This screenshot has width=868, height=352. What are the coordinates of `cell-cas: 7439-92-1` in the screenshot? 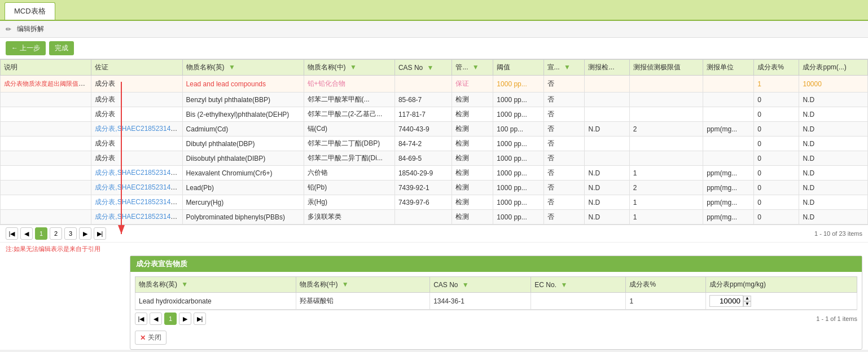 It's located at (423, 188).